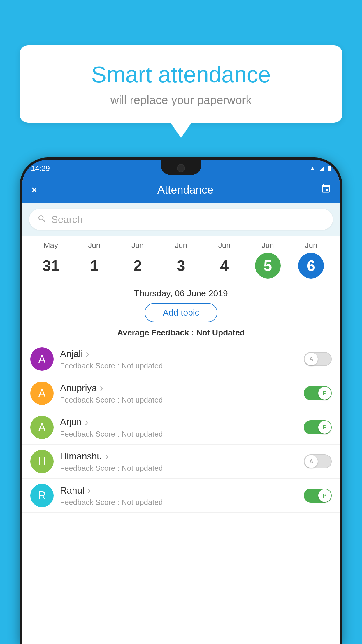  I want to click on search-placeholder: Search, so click(67, 219).